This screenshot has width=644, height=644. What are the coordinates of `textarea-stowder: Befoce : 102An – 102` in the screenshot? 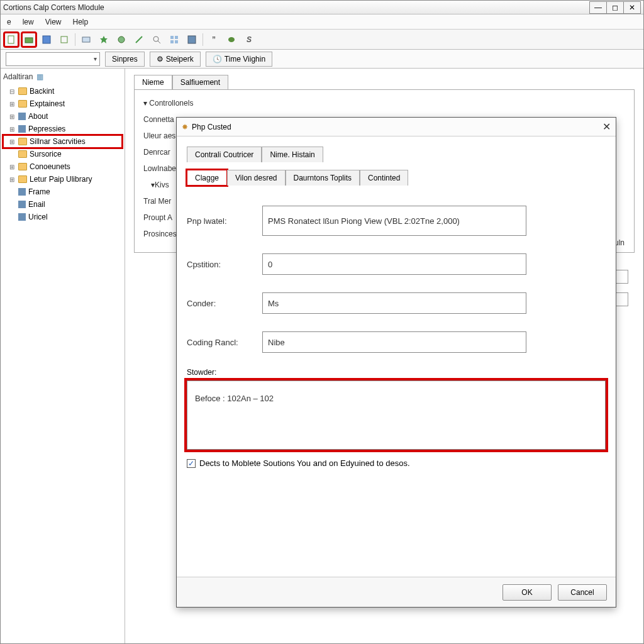 It's located at (396, 415).